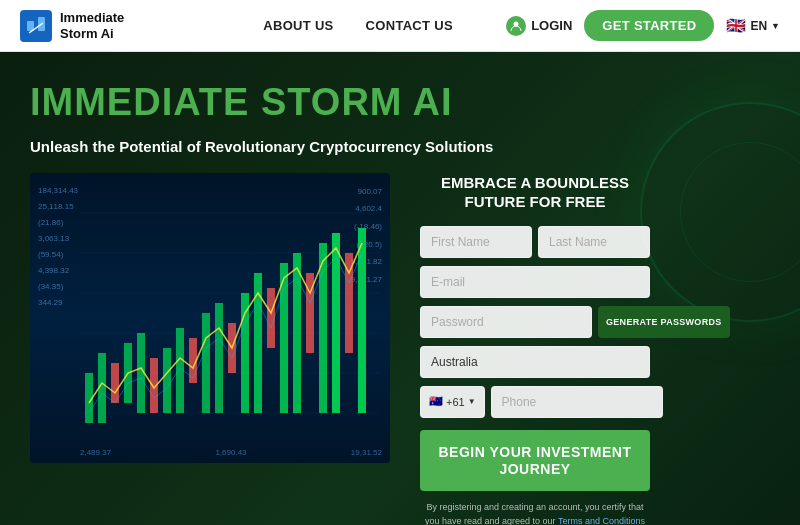 This screenshot has height=525, width=800. I want to click on logo-text: Immediate Storm Ai, so click(92, 26).